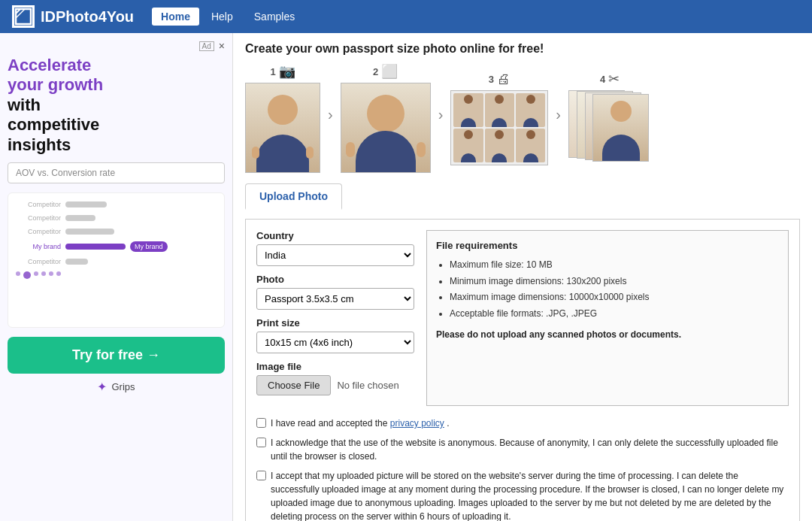 The image size is (812, 521). I want to click on file-req-title: File requirements, so click(607, 245).